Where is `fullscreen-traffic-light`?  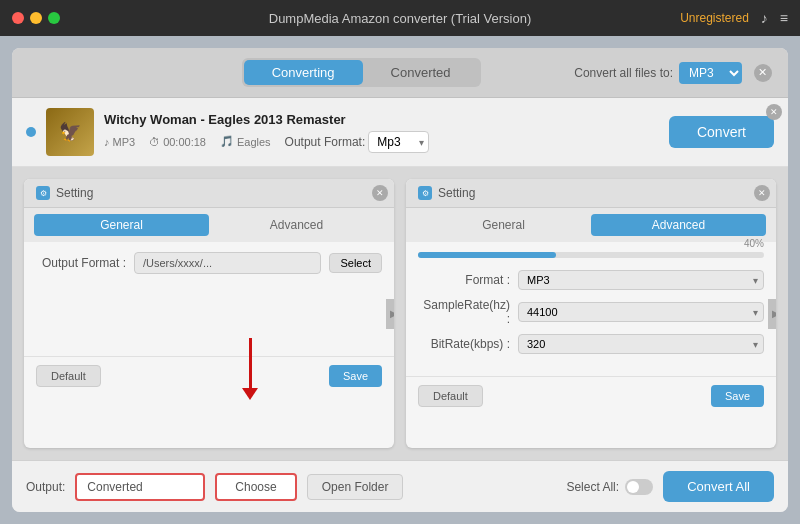
fullscreen-traffic-light is located at coordinates (54, 18).